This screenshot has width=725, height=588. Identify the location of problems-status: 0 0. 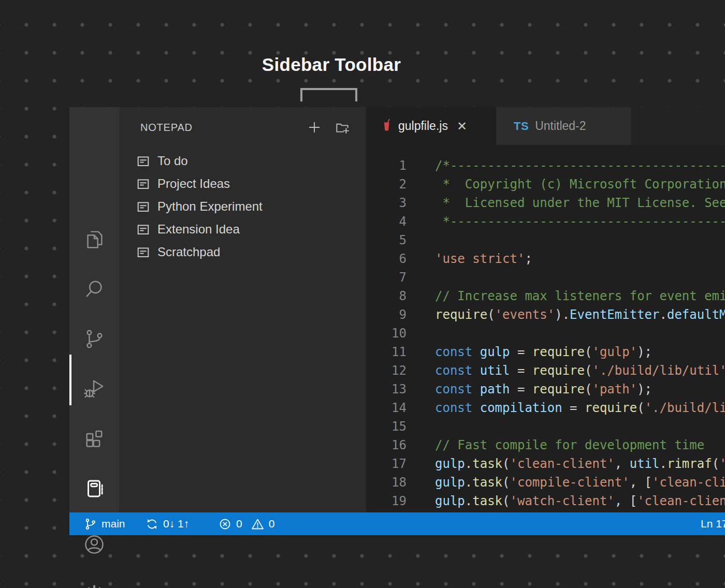
(247, 524).